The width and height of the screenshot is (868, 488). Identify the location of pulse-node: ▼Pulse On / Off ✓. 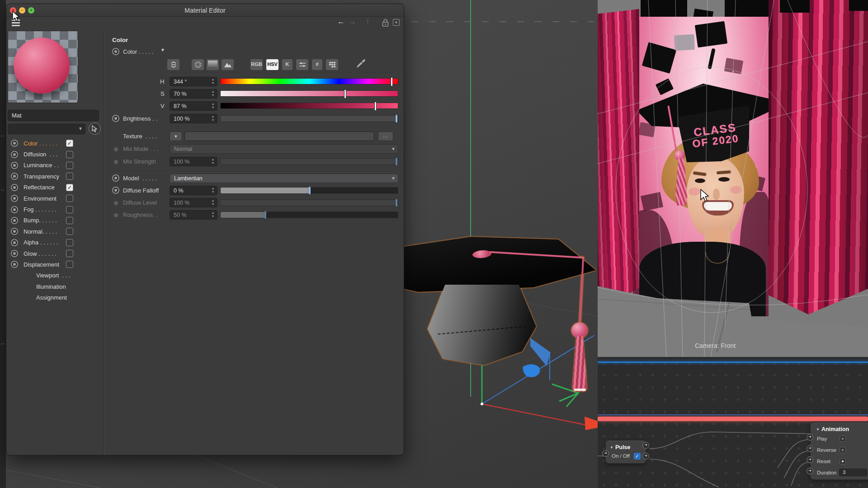
(626, 452).